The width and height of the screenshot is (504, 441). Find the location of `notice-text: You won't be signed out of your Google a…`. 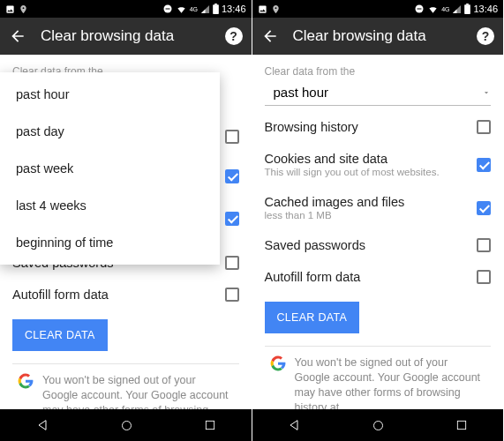

notice-text: You won't be signed out of your Google a… is located at coordinates (390, 385).